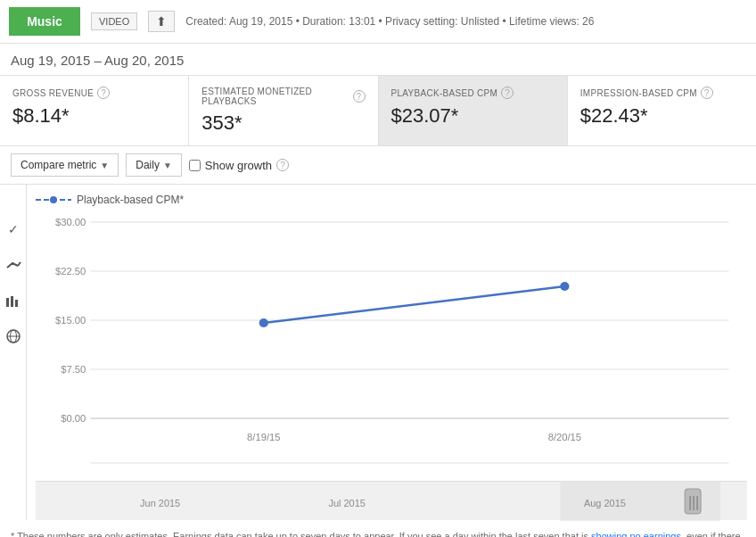 The height and width of the screenshot is (537, 756). I want to click on help-icon-gross-revenue: ?, so click(103, 93).